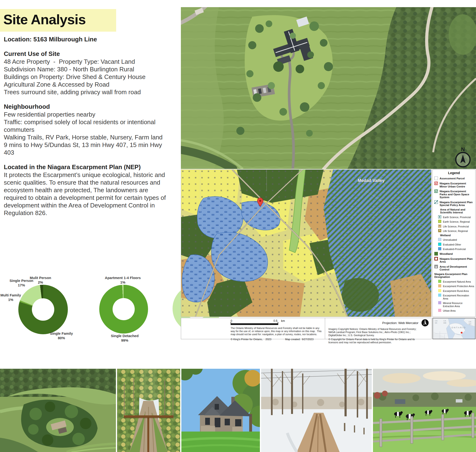 The width and height of the screenshot is (476, 452). Describe the element at coordinates (88, 190) in the screenshot. I see `section-nep: Located in the Niagara Escarpment Plan (…` at that location.